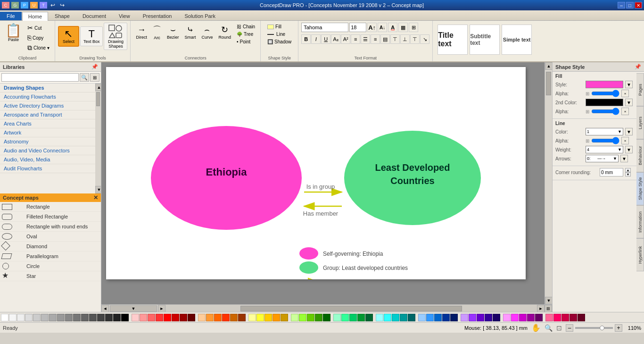 This screenshot has height=344, width=644. I want to click on fill-alpha-reset: ×, so click(625, 93).